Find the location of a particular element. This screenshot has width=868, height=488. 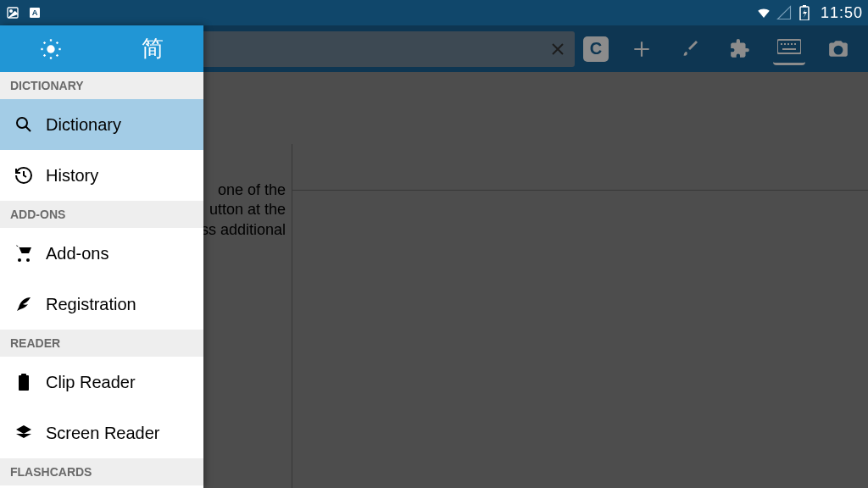

section-header-flashcards: FLASHCARDS is located at coordinates (102, 472).